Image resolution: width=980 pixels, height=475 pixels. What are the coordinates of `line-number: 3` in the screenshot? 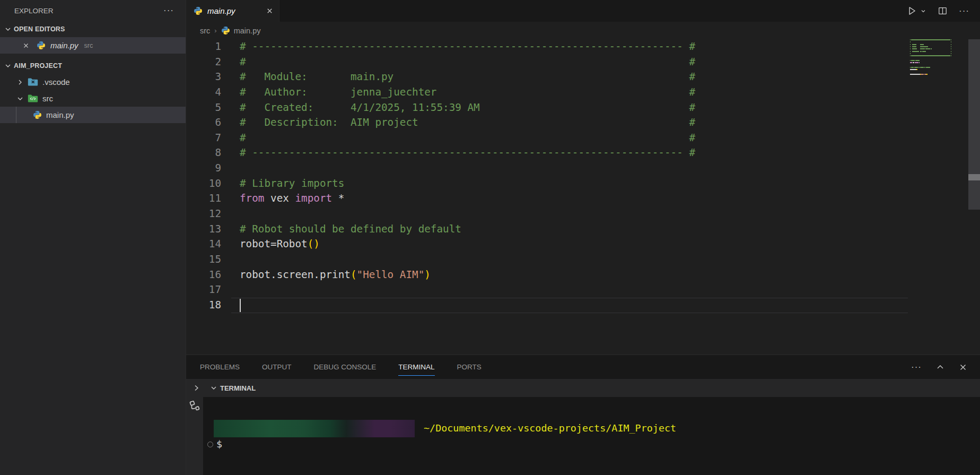 It's located at (204, 77).